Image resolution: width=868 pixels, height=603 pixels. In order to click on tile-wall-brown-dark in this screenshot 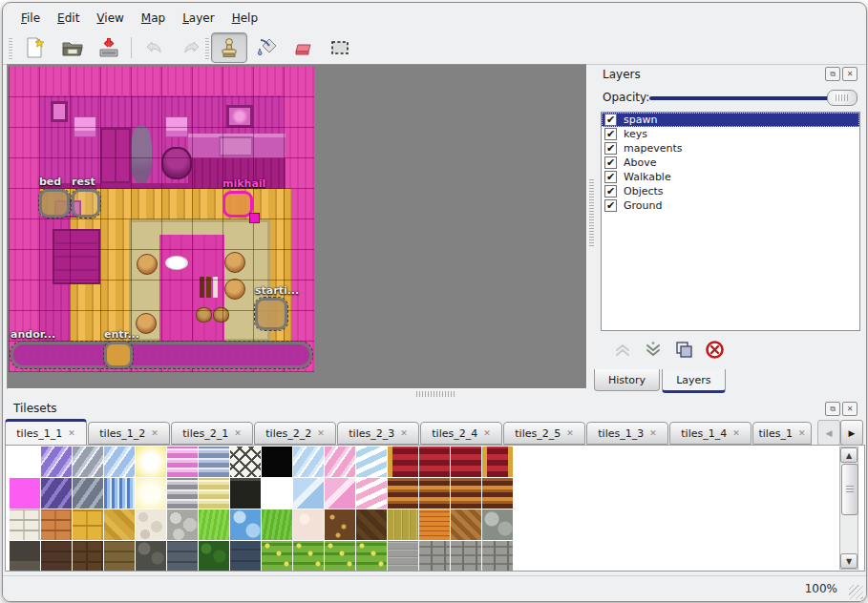, I will do `click(56, 556)`.